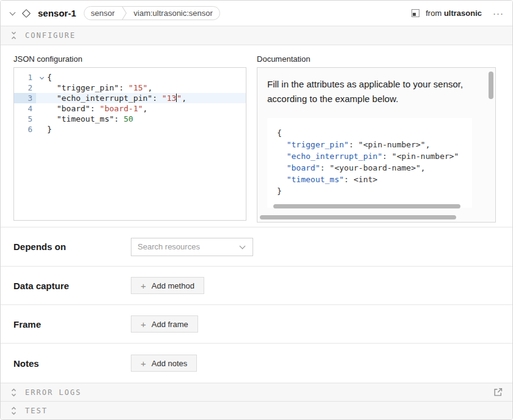  What do you see at coordinates (130, 77) in the screenshot?
I see `editor-line-1: 1{` at bounding box center [130, 77].